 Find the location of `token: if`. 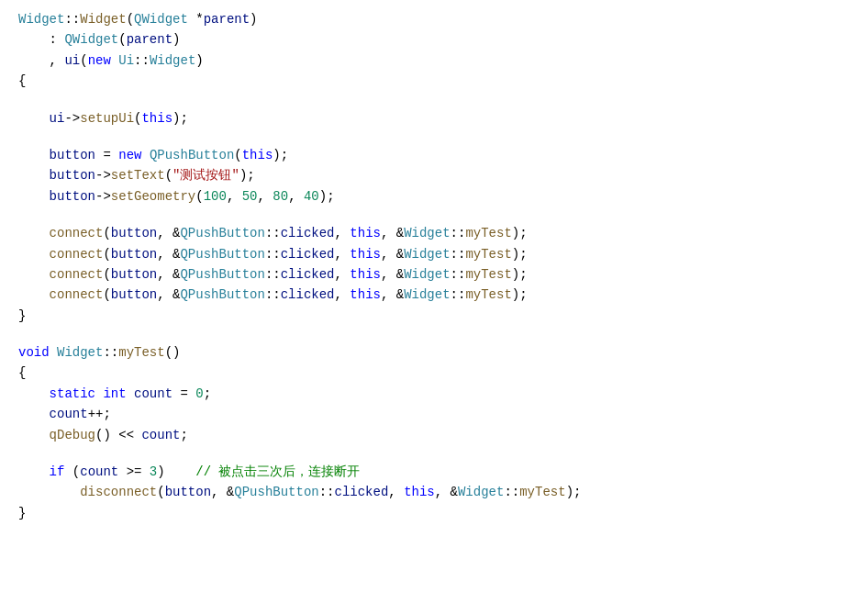

token: if is located at coordinates (57, 472).